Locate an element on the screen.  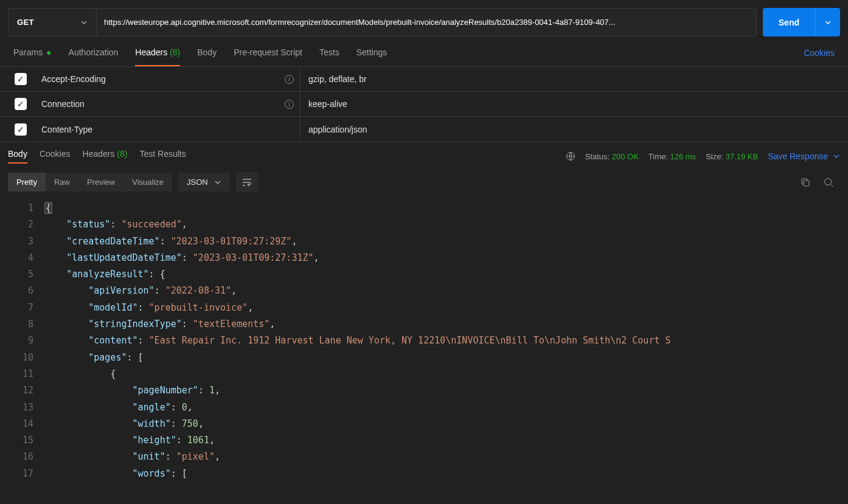
headers-table: ✓ Accept-Encodingi gzip, deflate, br ✓ C… is located at coordinates (424, 105).